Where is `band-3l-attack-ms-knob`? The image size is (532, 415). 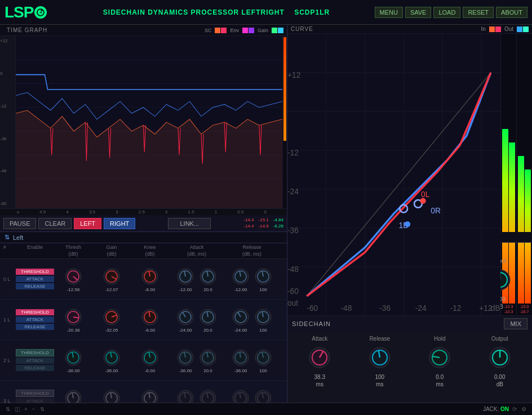 band-3l-attack-ms-knob is located at coordinates (208, 395).